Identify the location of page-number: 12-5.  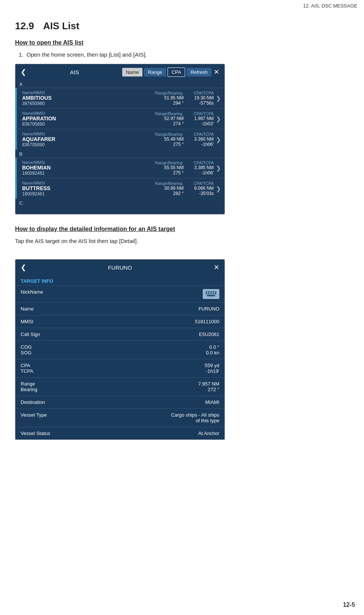
(349, 604).